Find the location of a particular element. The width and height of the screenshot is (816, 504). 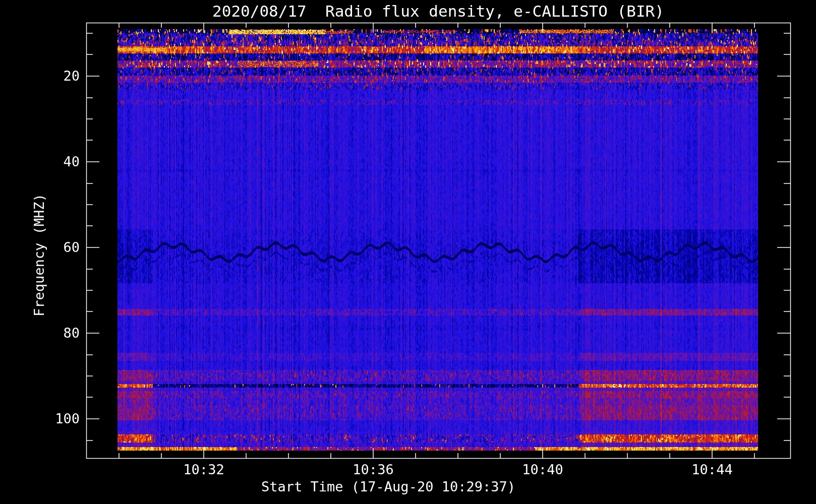

y-tick-label: 20 is located at coordinates (55, 76).